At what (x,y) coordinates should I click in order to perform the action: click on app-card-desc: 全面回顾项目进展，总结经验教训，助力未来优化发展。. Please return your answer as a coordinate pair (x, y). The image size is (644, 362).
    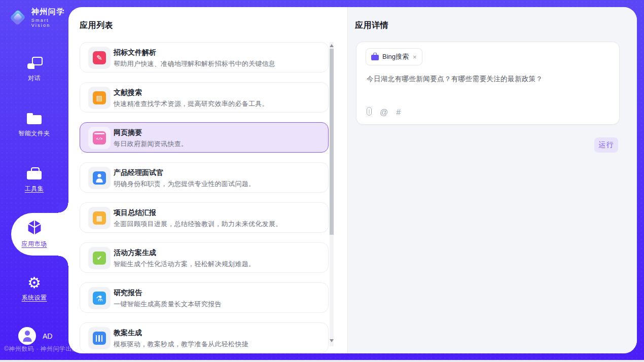
    Looking at the image, I should click on (198, 224).